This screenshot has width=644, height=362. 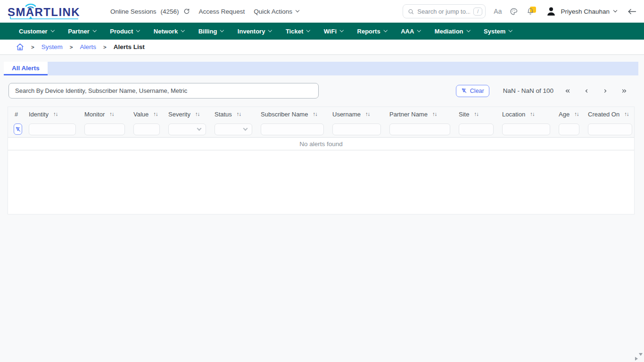 I want to click on created-on-filter-input, so click(x=610, y=129).